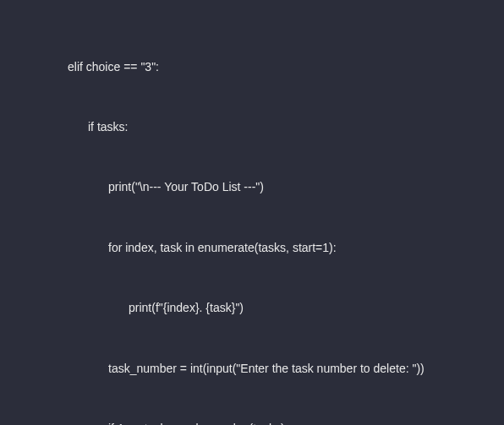  Describe the element at coordinates (286, 369) in the screenshot. I see `code-line: task_number = int(input("Enter the task …` at that location.